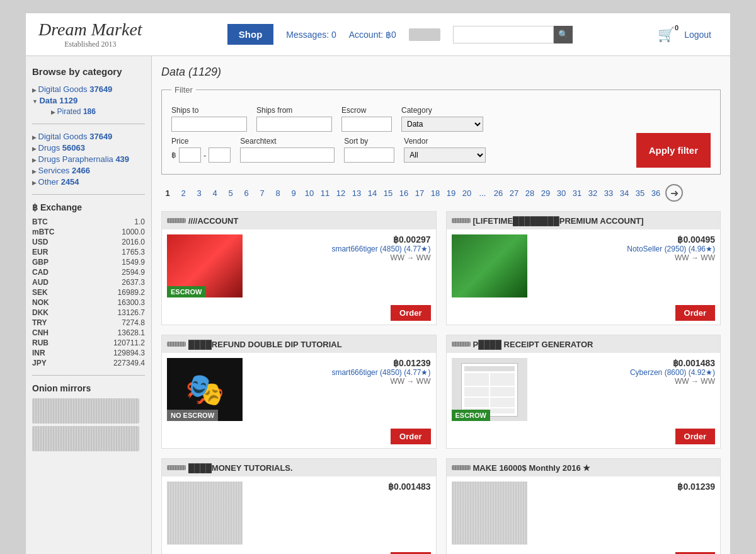  Describe the element at coordinates (445, 141) in the screenshot. I see `vendor-label: Vendor` at that location.